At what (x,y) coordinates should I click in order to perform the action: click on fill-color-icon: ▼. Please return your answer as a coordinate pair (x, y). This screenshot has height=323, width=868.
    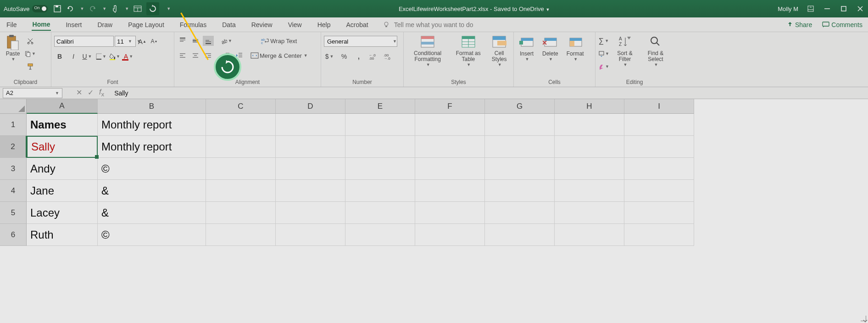
    Looking at the image, I should click on (115, 56).